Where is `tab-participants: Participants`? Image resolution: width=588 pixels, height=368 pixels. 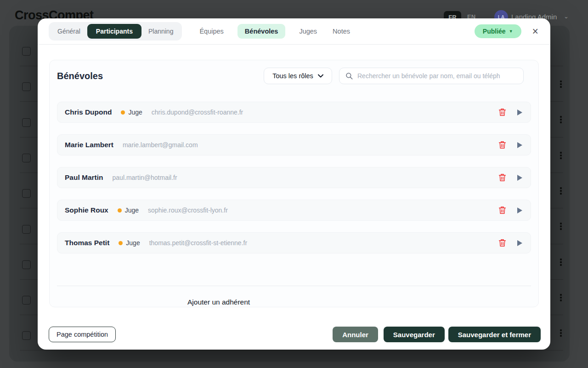 tab-participants: Participants is located at coordinates (114, 31).